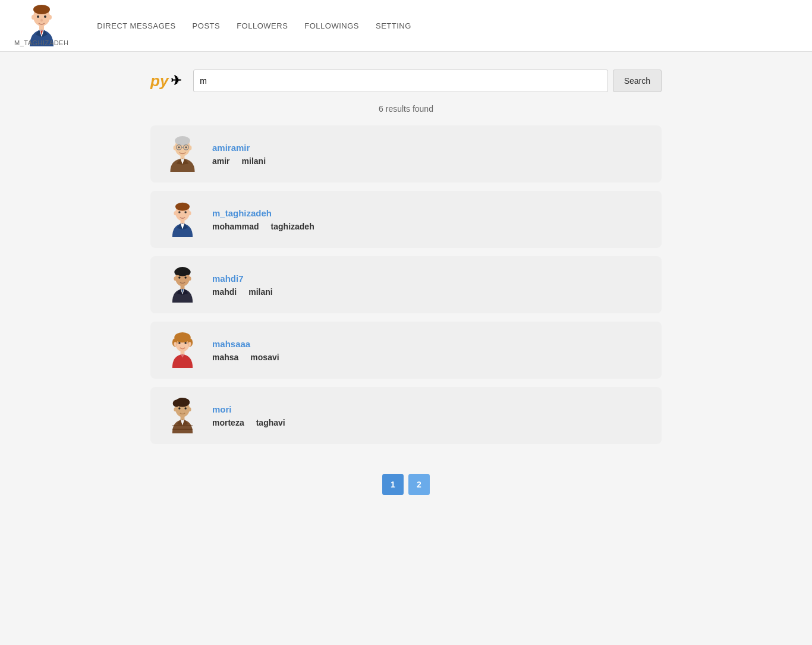 Image resolution: width=812 pixels, height=645 pixels. What do you see at coordinates (401, 81) in the screenshot?
I see `search-input` at bounding box center [401, 81].